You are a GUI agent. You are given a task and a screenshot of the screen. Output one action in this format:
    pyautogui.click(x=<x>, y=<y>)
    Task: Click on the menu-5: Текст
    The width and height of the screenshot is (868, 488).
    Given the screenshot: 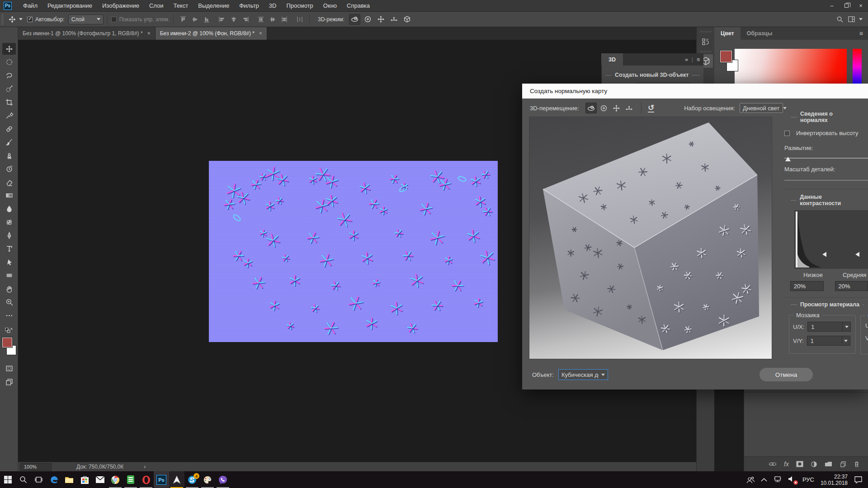 What is the action you would take?
    pyautogui.click(x=181, y=6)
    